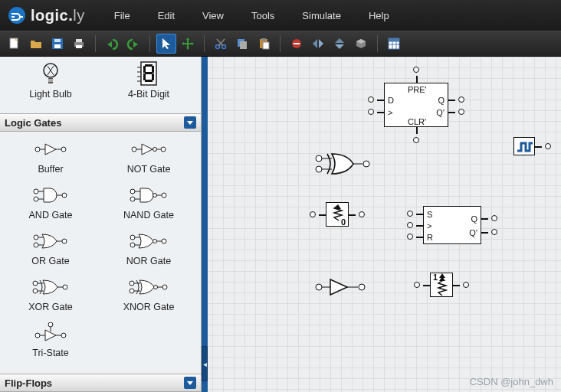 Image resolution: width=561 pixels, height=392 pixels. I want to click on open-file-button, so click(36, 44).